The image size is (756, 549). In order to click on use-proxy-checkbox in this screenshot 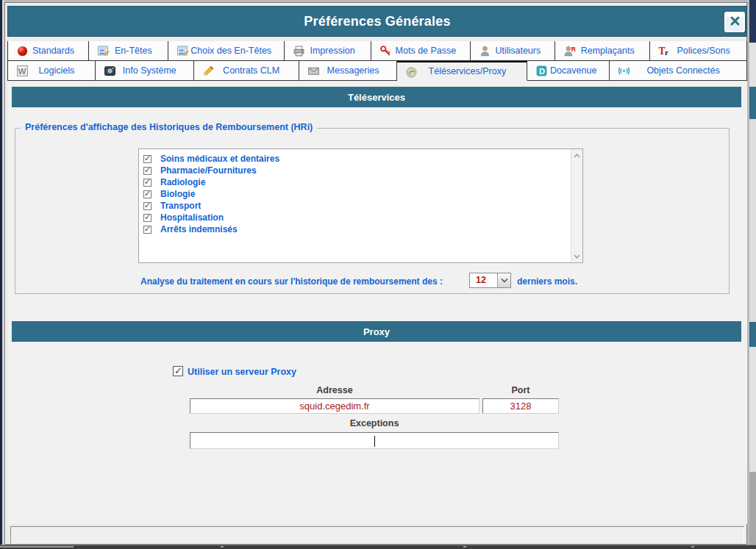, I will do `click(178, 371)`.